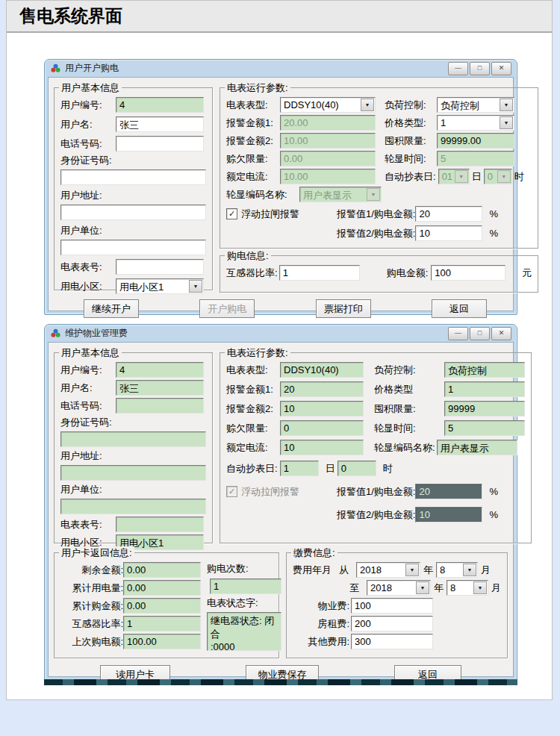 This screenshot has width=560, height=736. Describe the element at coordinates (476, 105) in the screenshot. I see `load-control-dropdown: 负荷控制 ▼` at that location.